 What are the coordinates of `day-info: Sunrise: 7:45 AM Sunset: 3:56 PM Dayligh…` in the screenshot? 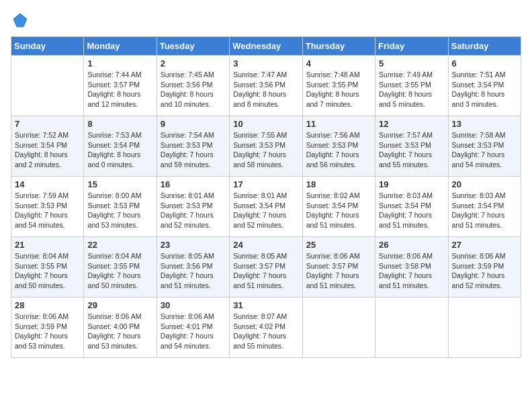 It's located at (193, 90).